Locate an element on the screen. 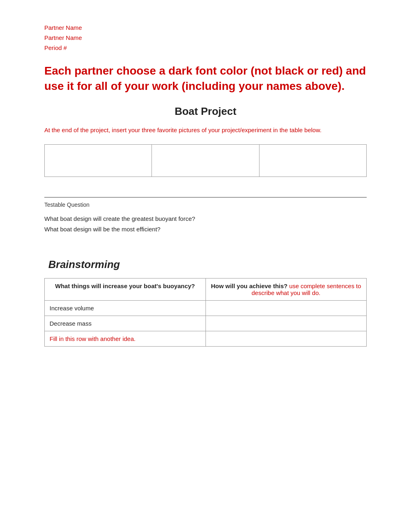  partner-info: Partner Name Partner Name Period # is located at coordinates (206, 38).